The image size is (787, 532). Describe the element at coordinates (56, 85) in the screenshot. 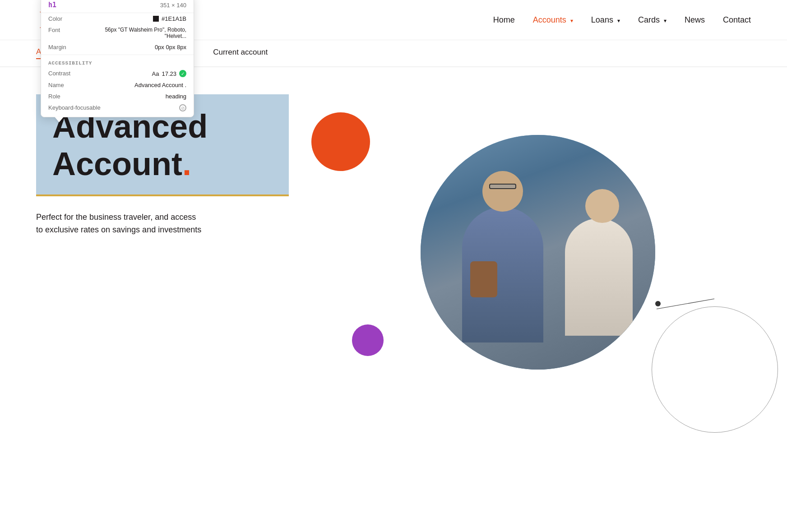

I see `tooltip-name-label: Name` at that location.